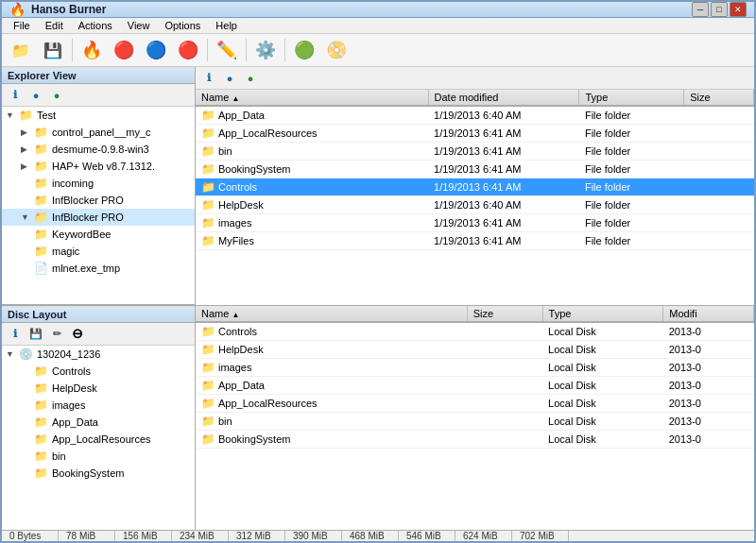 The height and width of the screenshot is (543, 756). I want to click on tree-item: 📁 InfBlocker PRO, so click(98, 200).